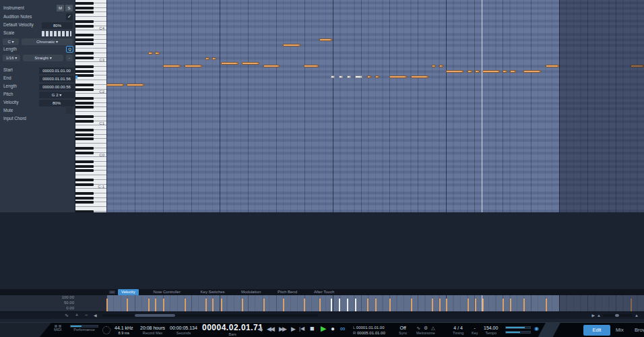 This screenshot has height=337, width=644. I want to click on audition-notes-checkbox: ✓, so click(69, 17).